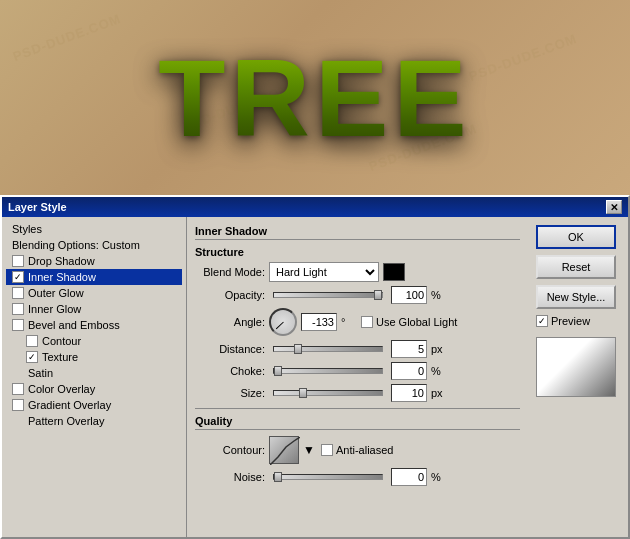 This screenshot has width=630, height=539. I want to click on angle-label: Angle:, so click(230, 322).